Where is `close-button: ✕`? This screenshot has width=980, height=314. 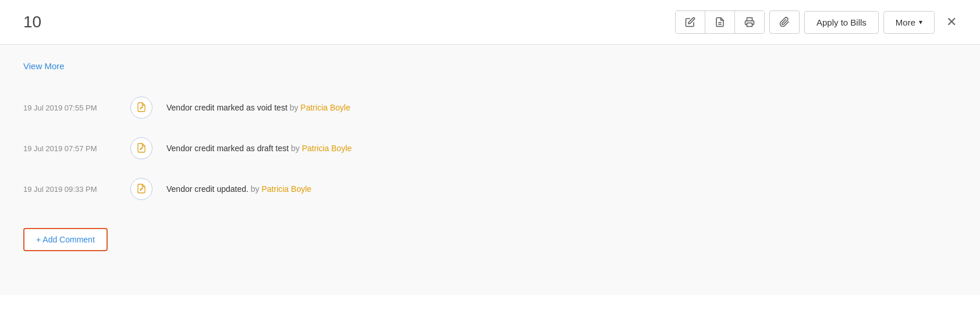
close-button: ✕ is located at coordinates (951, 22).